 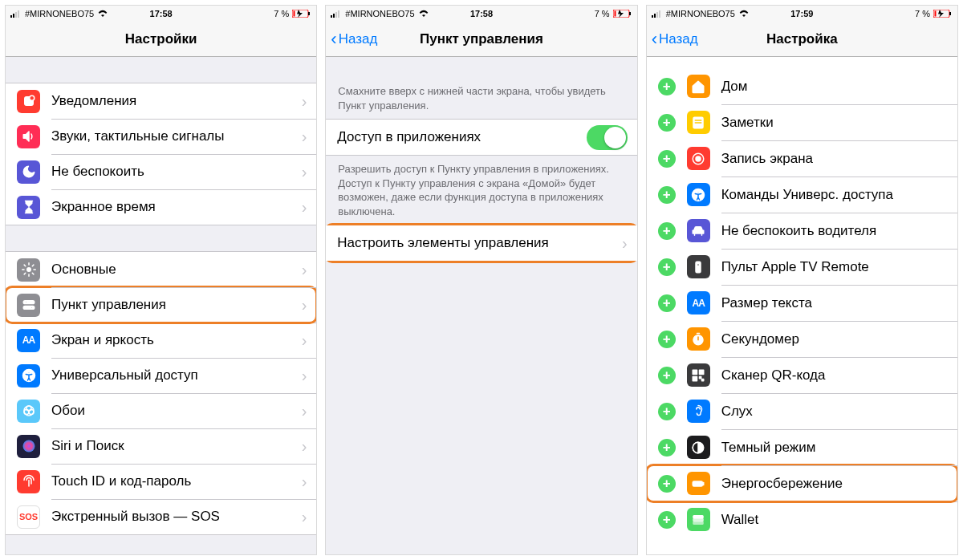 What do you see at coordinates (160, 172) in the screenshot?
I see `row-moon: Не беспокоить›` at bounding box center [160, 172].